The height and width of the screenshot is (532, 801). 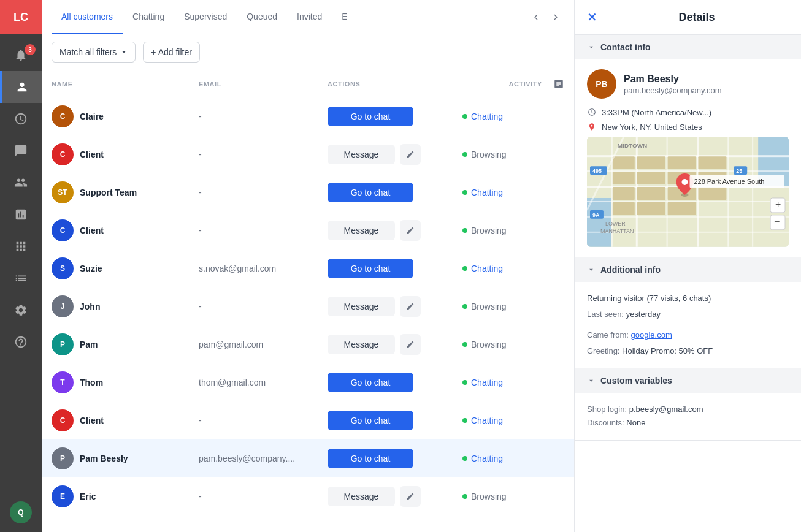 What do you see at coordinates (21, 17) in the screenshot?
I see `logo: LC` at bounding box center [21, 17].